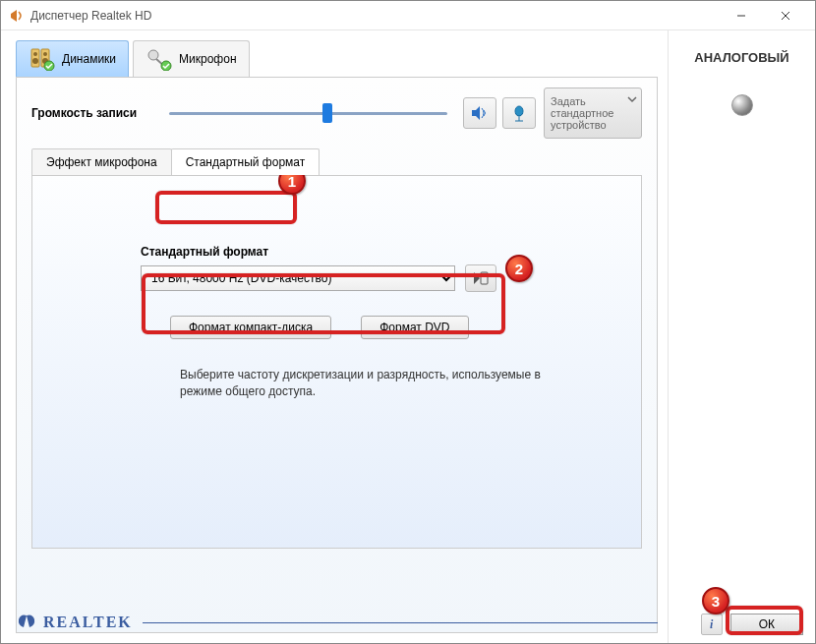 The image size is (816, 644). What do you see at coordinates (17, 16) in the screenshot?
I see `app-icon` at bounding box center [17, 16].